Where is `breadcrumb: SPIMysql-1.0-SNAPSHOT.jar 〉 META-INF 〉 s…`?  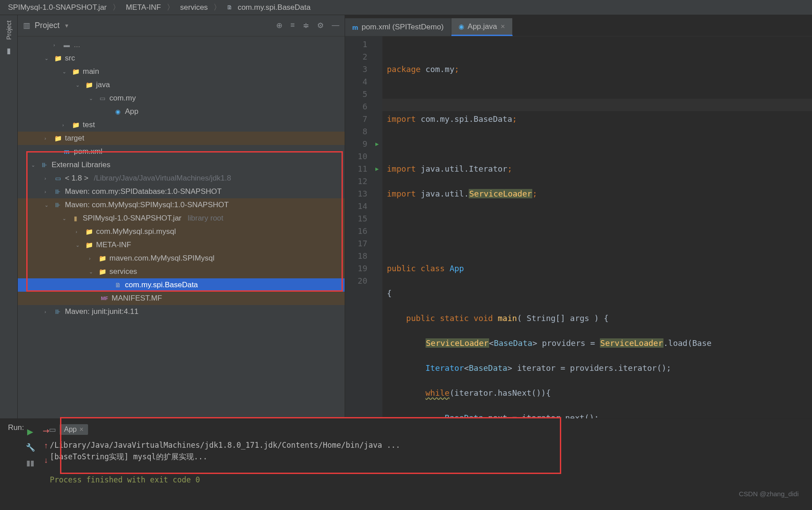
breadcrumb: SPIMysql-1.0-SNAPSHOT.jar 〉 META-INF 〉 s… is located at coordinates (406, 8).